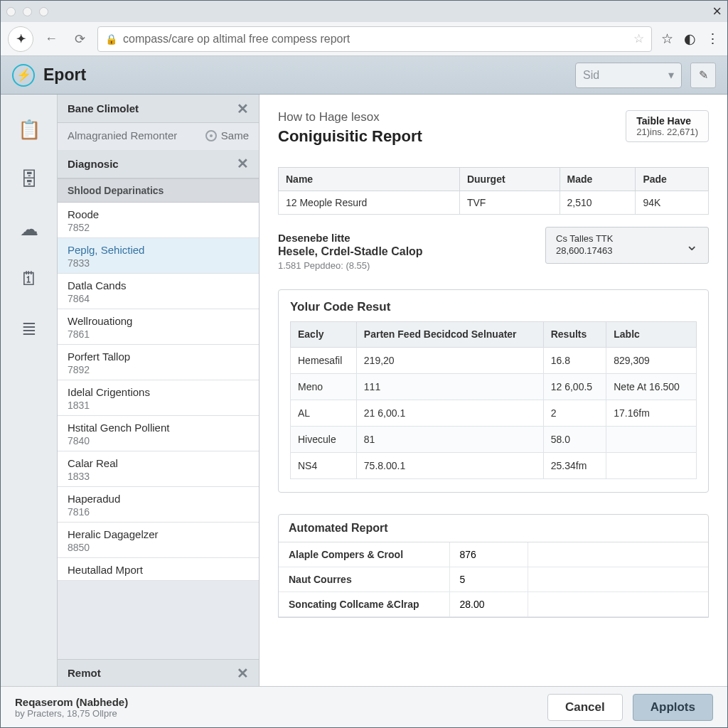 Image resolution: width=728 pixels, height=728 pixels. What do you see at coordinates (158, 299) in the screenshot?
I see `list-item-code: 7864` at bounding box center [158, 299].